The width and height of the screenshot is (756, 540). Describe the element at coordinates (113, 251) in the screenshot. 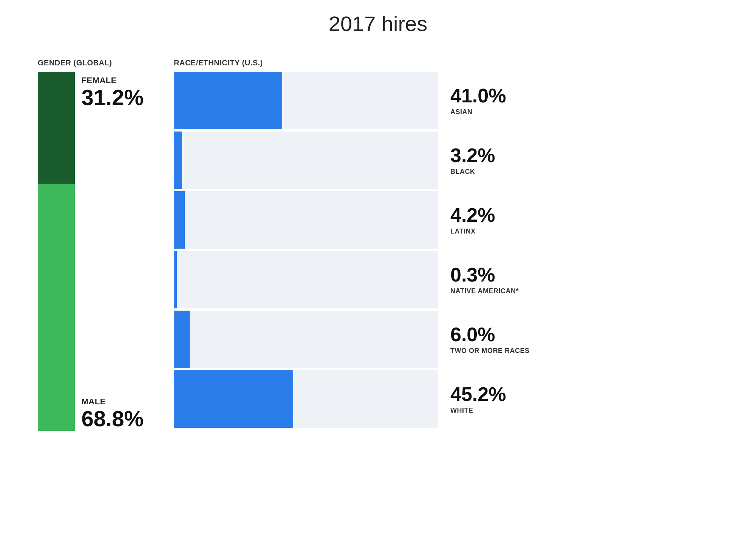

I see `gender-labels: FEMALE 31.2% MALE 68.8%` at that location.